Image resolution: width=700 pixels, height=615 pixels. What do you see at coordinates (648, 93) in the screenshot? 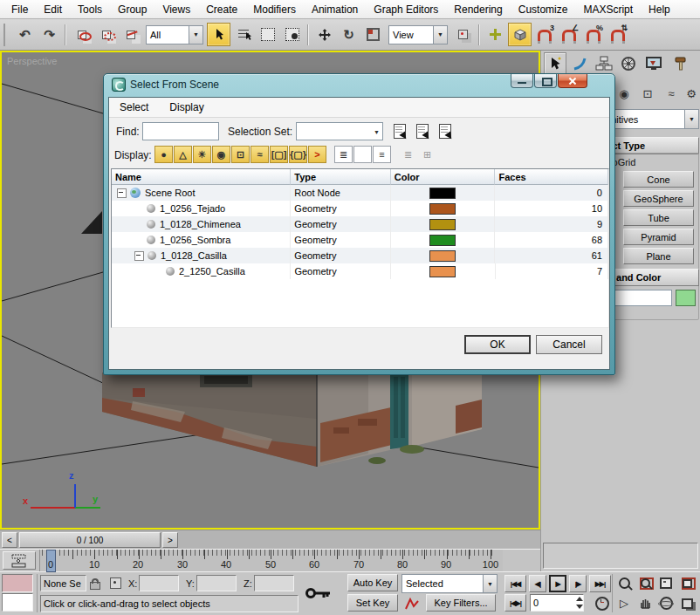
I see `category-helpers-icon: ⊡` at bounding box center [648, 93].